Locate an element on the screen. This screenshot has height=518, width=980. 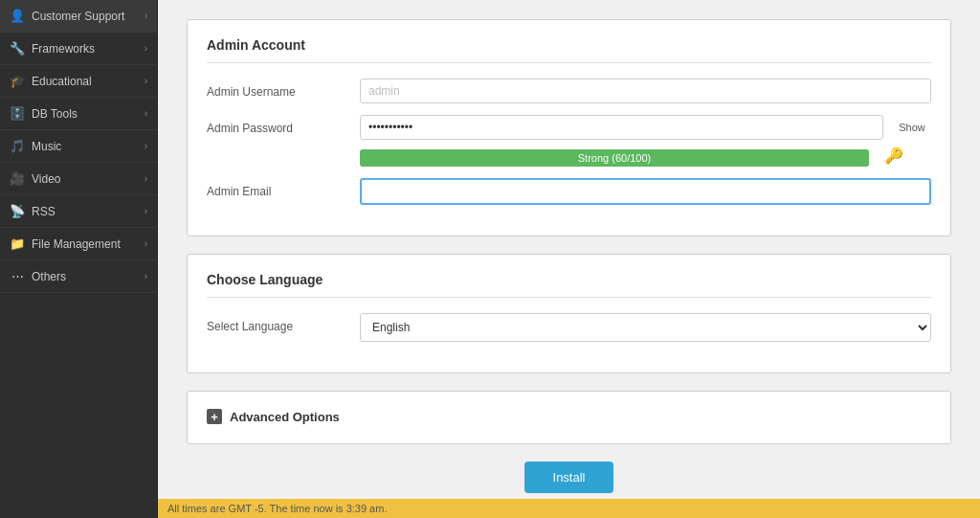
sidebar-item-frameworks: 🔧 Frameworks › is located at coordinates (78, 49).